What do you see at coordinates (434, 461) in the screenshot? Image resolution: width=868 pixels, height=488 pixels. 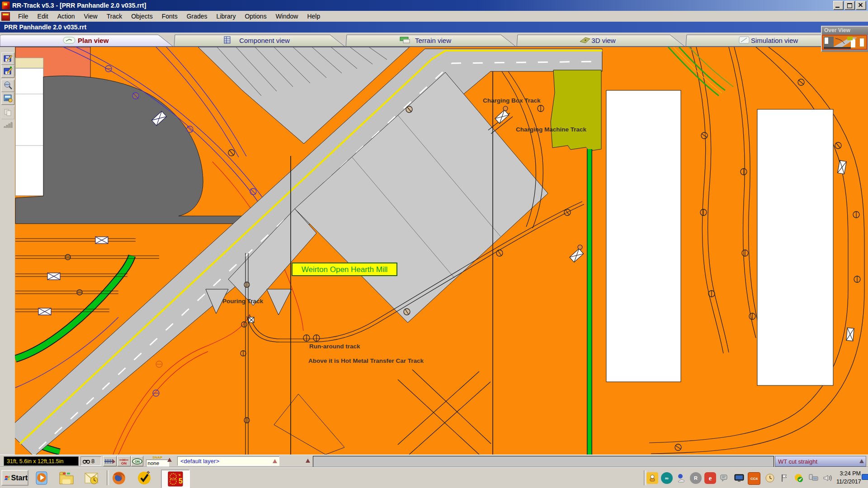 I see `status-bar: 31ft, 5.6in x 12ft,11.5in 8 ON ON SNAP n…` at bounding box center [434, 461].